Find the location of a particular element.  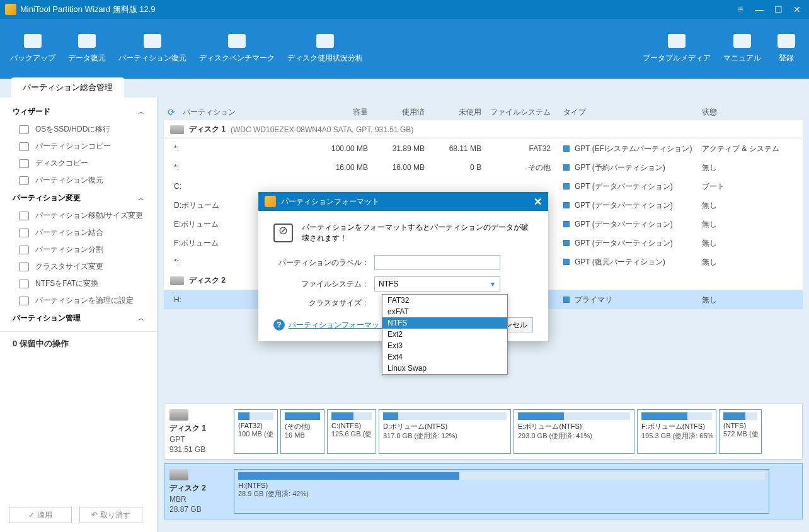

filesystem-option: exFAT is located at coordinates (445, 312).